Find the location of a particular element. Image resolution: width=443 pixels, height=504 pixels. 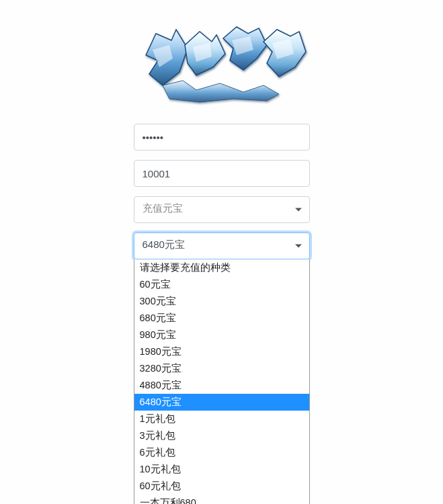

amount-option: 60元宝 is located at coordinates (222, 285).